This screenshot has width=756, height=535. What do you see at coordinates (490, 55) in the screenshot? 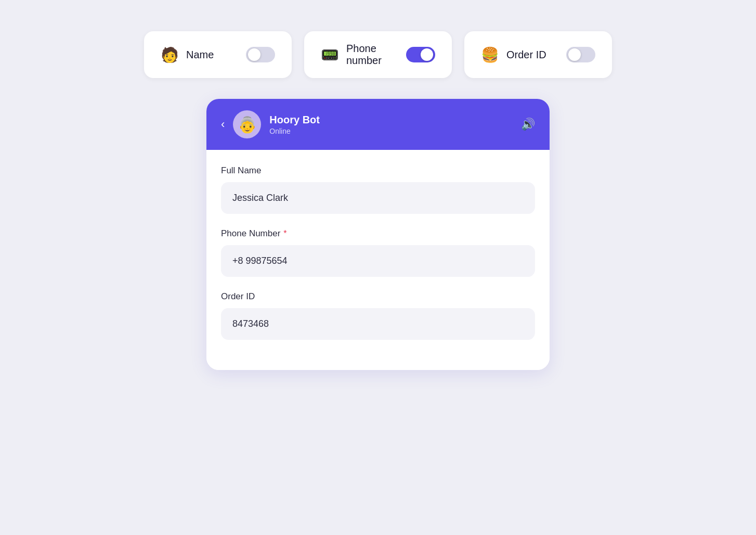
I see `order-emoji: 🍔` at bounding box center [490, 55].